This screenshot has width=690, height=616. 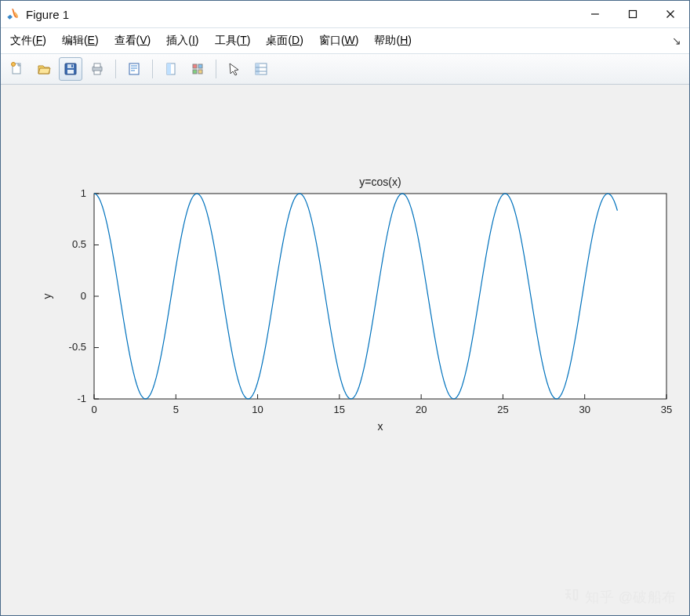 I want to click on toolbar, so click(x=345, y=69).